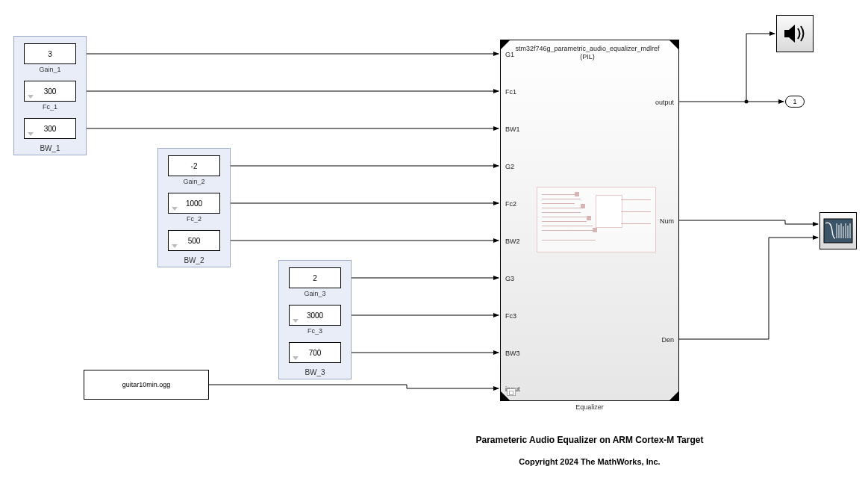 Image resolution: width=868 pixels, height=490 pixels. Describe the element at coordinates (795, 34) in the screenshot. I see `speaker-icon` at that location.